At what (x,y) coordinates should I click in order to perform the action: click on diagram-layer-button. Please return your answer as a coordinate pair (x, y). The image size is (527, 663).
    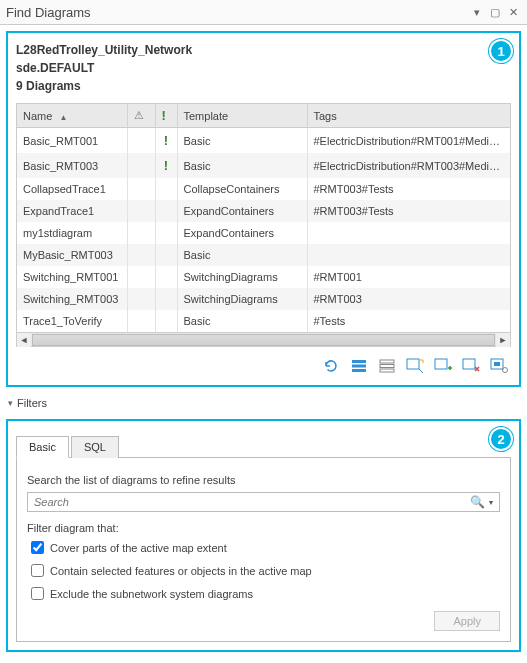
    Looking at the image, I should click on (499, 366).